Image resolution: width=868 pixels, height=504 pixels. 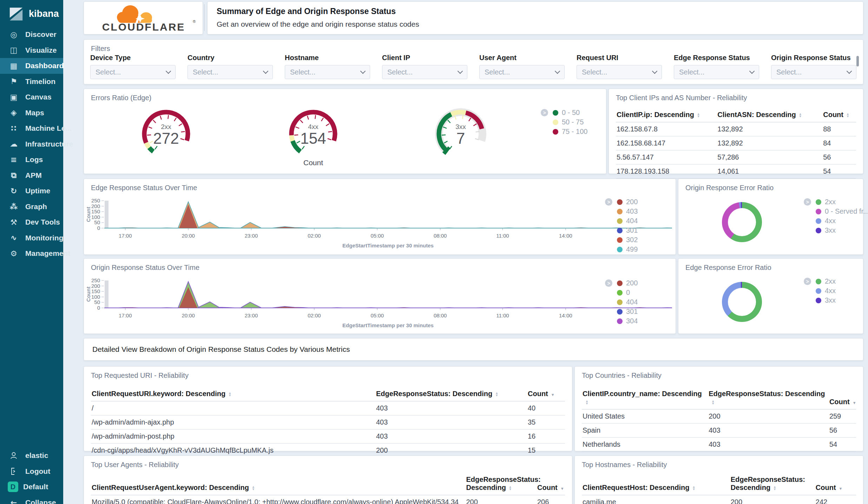 What do you see at coordinates (645, 399) in the screenshot?
I see `column-header: ClientIP.country_name: Descending▲▼` at bounding box center [645, 399].